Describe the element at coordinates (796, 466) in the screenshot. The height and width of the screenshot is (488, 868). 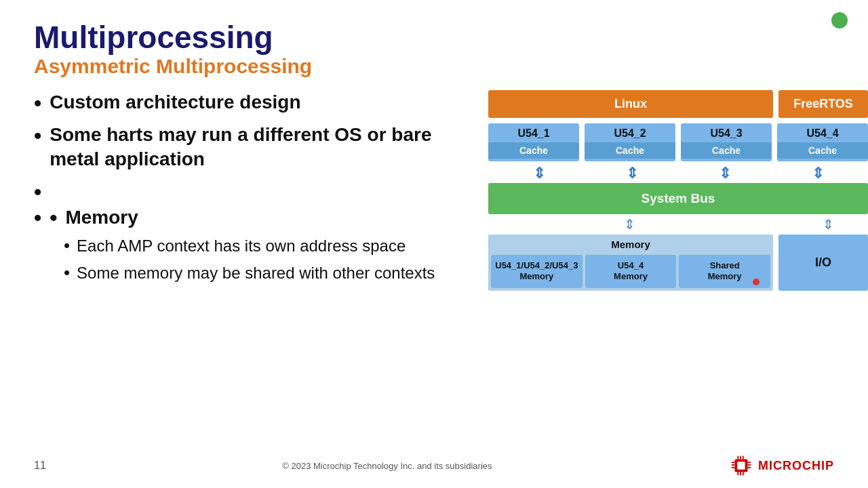
I see `logo-text: MICROCHIP` at that location.